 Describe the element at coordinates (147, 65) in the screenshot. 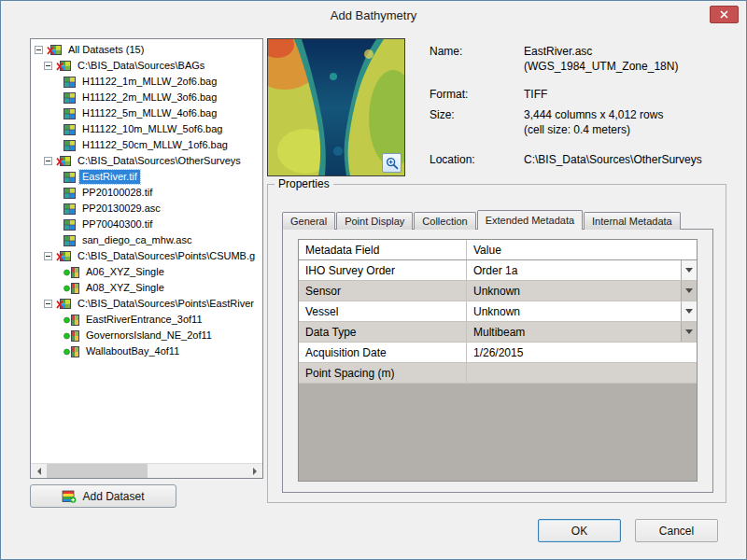

I see `tree-item: C:\BIS_Data\Sources\BAGs` at that location.